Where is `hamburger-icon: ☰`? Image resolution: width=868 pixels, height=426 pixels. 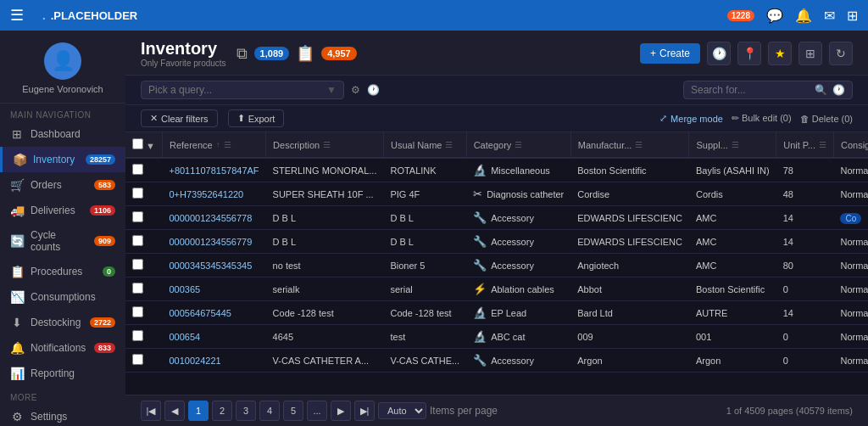
hamburger-icon: ☰ is located at coordinates (17, 15).